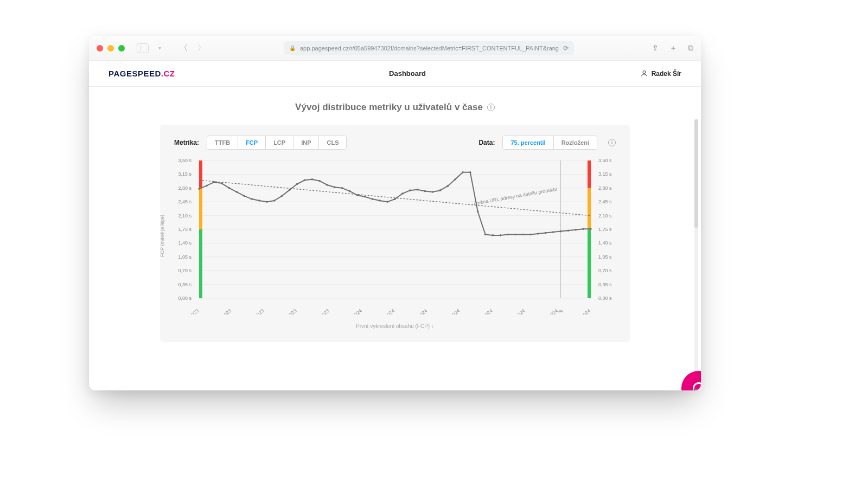 The image size is (868, 488). What do you see at coordinates (184, 202) in the screenshot?
I see `svg-text: 2,45 s` at bounding box center [184, 202].